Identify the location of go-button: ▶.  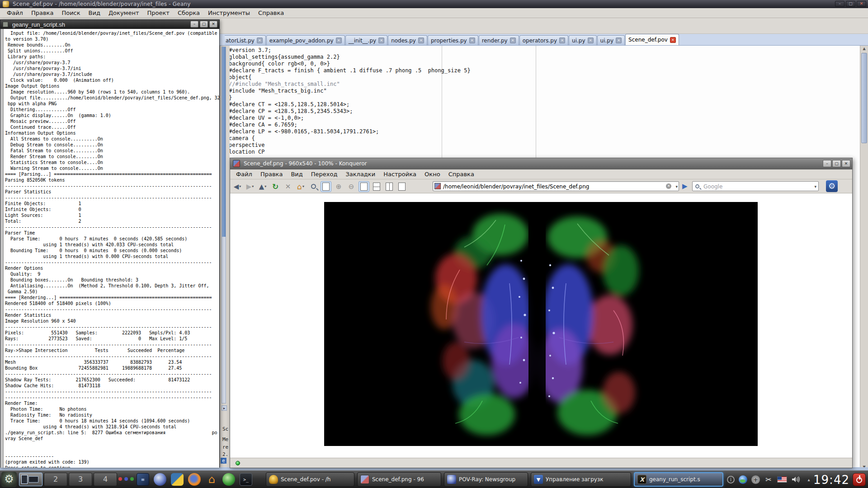
(685, 186).